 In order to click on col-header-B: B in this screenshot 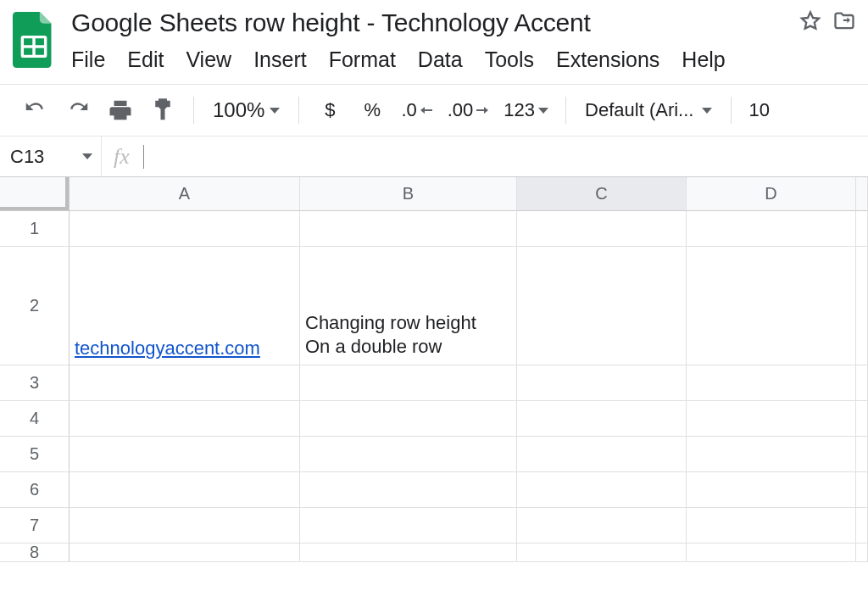, I will do `click(409, 194)`.